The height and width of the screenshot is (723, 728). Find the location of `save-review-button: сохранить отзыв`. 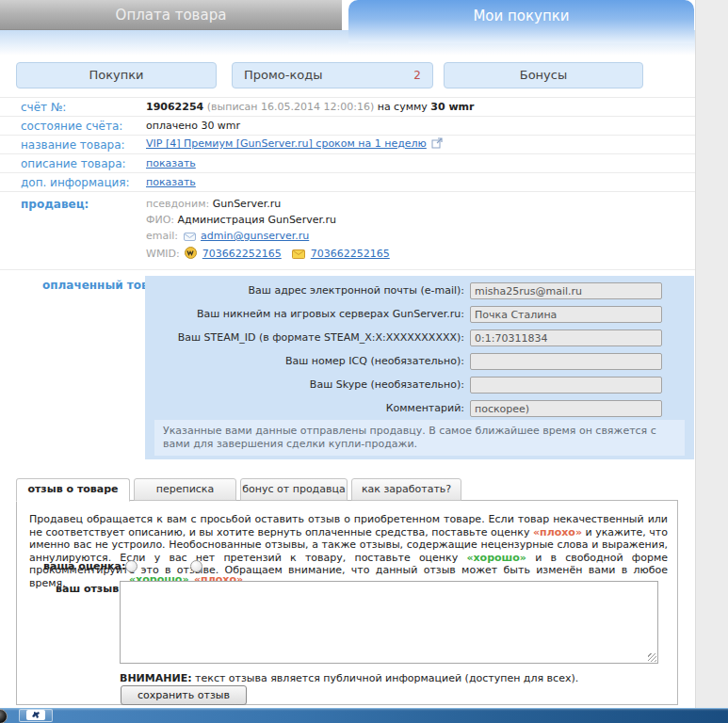

save-review-button: сохранить отзыв is located at coordinates (184, 695).